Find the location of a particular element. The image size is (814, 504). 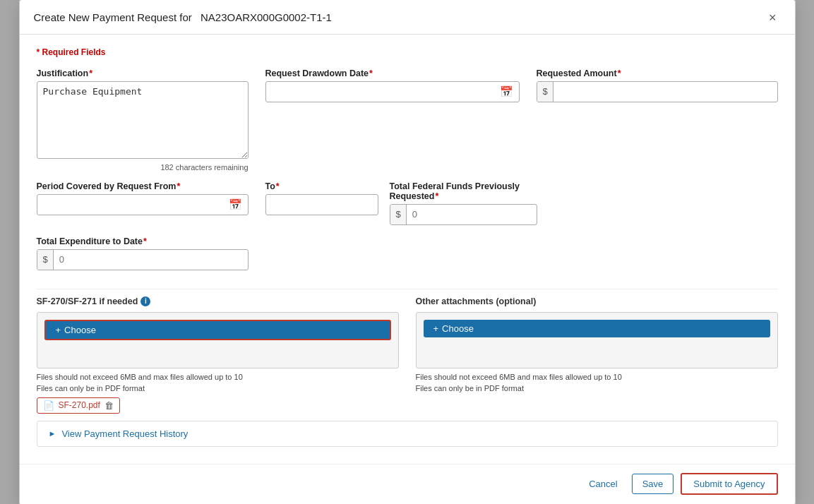

sf270-choose-button: + Choose is located at coordinates (217, 330).